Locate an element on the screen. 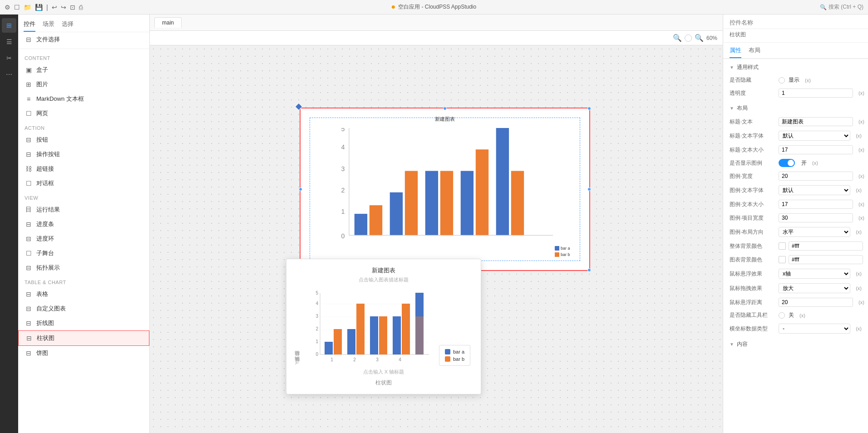  hover-axis-x: (x) is located at coordinates (859, 274).